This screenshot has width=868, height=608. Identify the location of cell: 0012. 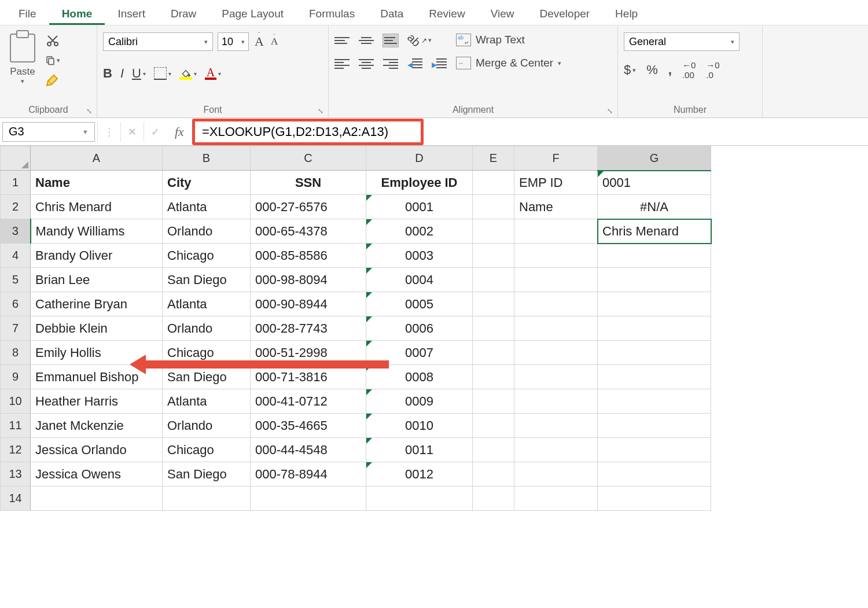
(420, 474).